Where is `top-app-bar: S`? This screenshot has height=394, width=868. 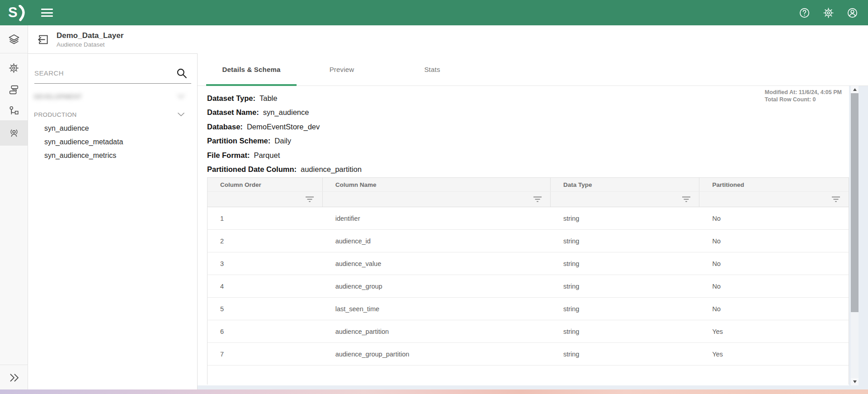 top-app-bar: S is located at coordinates (434, 13).